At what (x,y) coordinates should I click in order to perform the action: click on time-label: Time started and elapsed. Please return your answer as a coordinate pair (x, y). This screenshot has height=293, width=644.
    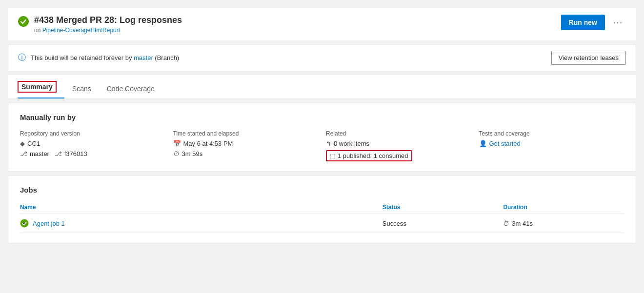
    Looking at the image, I should click on (246, 134).